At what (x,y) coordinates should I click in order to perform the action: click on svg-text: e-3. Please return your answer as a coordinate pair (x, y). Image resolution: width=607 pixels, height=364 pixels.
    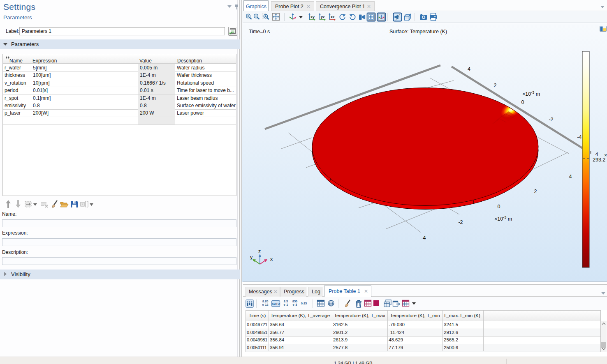
    Looking at the image, I should click on (295, 305).